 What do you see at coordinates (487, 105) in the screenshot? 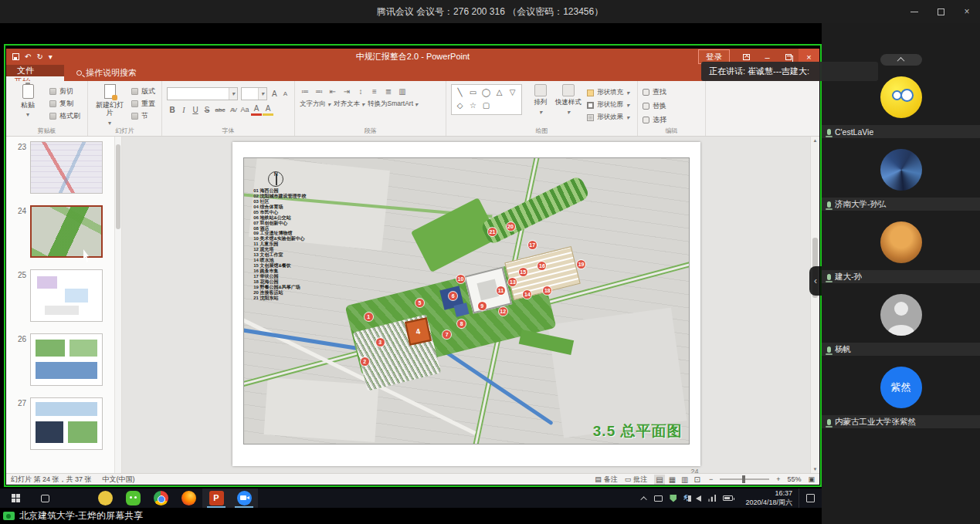
I see `shape-icon: ▢` at bounding box center [487, 105].